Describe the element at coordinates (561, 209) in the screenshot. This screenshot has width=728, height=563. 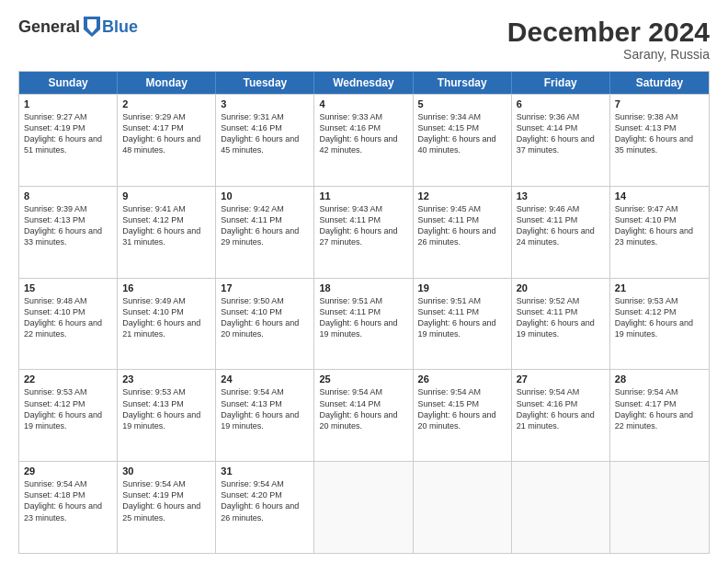
I see `sunrise-text: Sunrise: 9:46 AM` at that location.